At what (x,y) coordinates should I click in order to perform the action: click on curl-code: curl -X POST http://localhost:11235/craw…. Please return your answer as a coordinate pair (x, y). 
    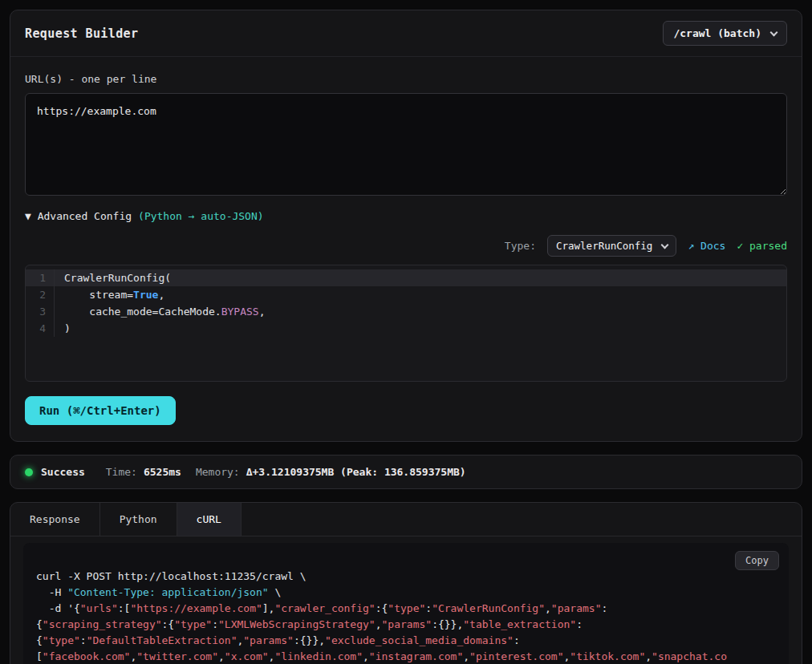
    Looking at the image, I should click on (406, 616).